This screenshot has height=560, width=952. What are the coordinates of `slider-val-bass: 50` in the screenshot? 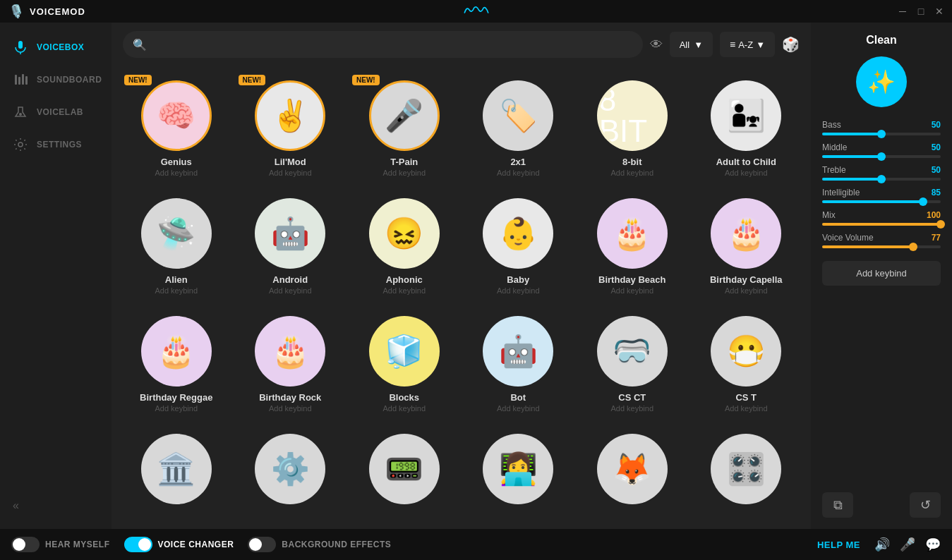 It's located at (936, 125).